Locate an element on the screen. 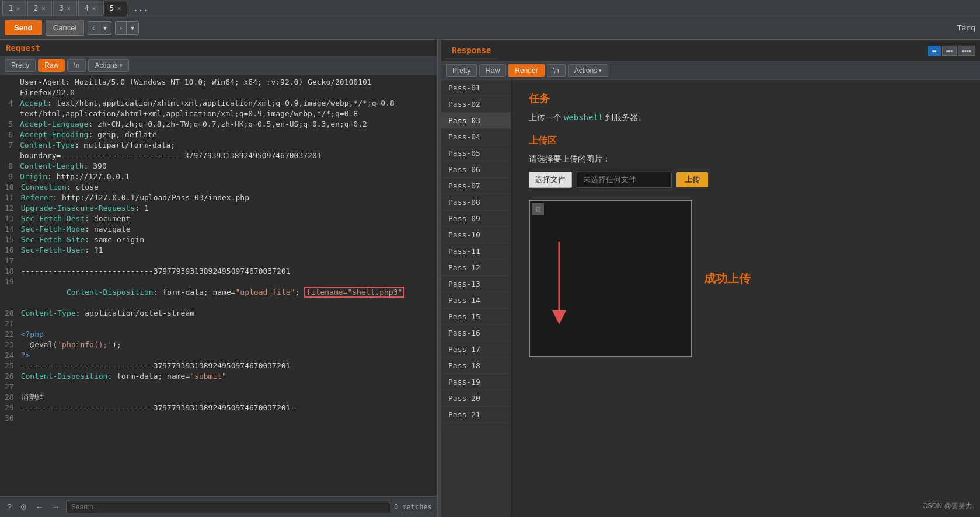 This screenshot has height=517, width=980. pass-item-08: Pass-08 is located at coordinates (476, 202).